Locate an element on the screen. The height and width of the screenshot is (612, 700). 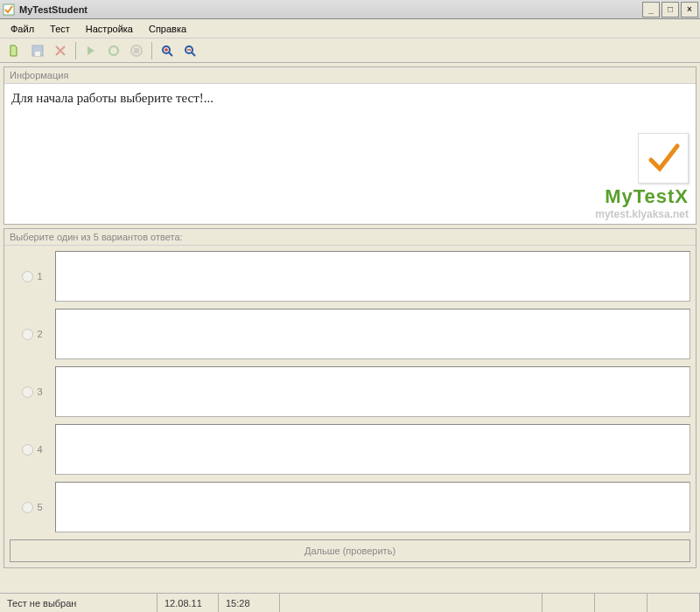
window-title: MyTestStudent is located at coordinates (331, 10).